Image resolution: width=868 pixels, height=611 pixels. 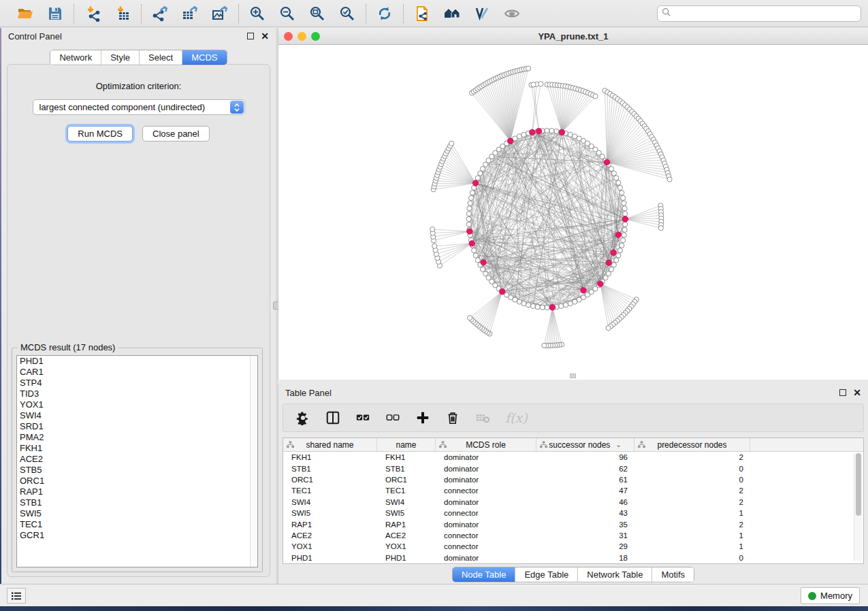 I want to click on optimization-criterion-dropdown: largest connected component (undirected), so click(x=139, y=108).